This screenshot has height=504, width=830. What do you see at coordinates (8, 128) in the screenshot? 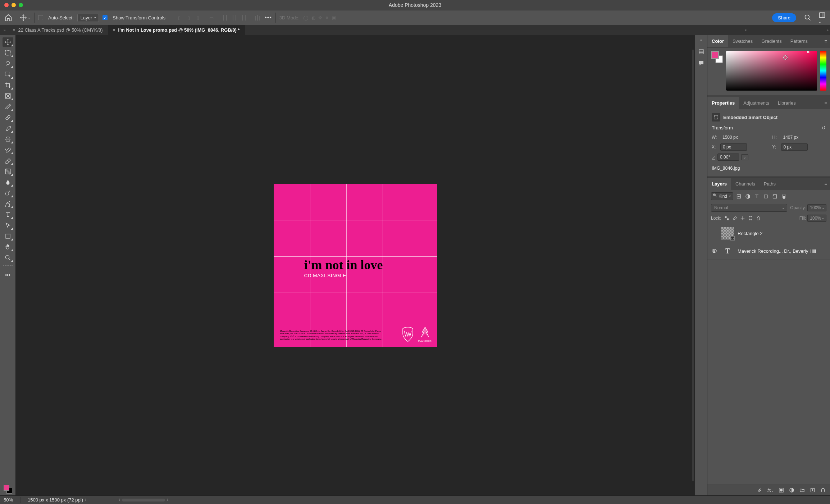
I see `brush-tool` at bounding box center [8, 128].